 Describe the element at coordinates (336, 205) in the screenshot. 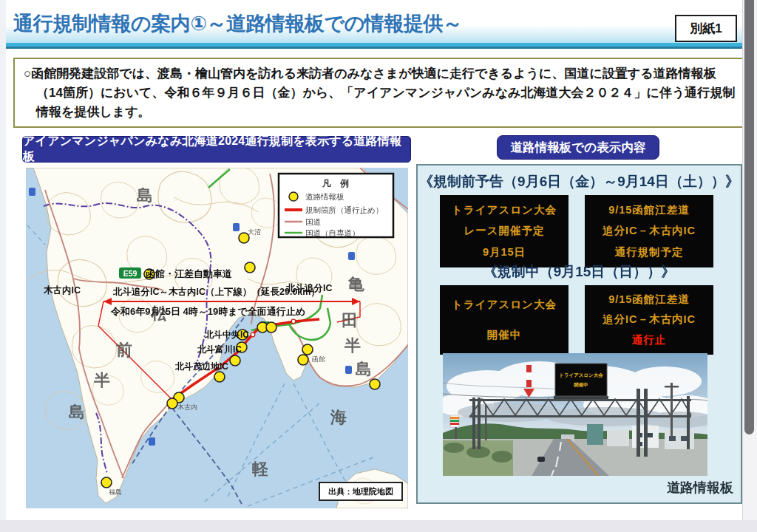

I see `map-legend: 凡 例 道路情報板 規制箇所（通行止め） 国道 国道（自専道）` at that location.